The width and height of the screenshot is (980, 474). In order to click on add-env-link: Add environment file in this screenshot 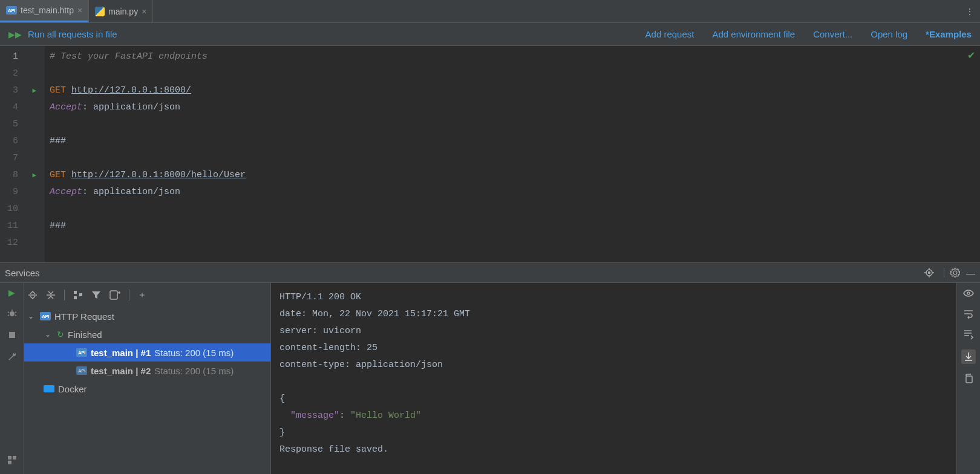, I will do `click(754, 34)`.